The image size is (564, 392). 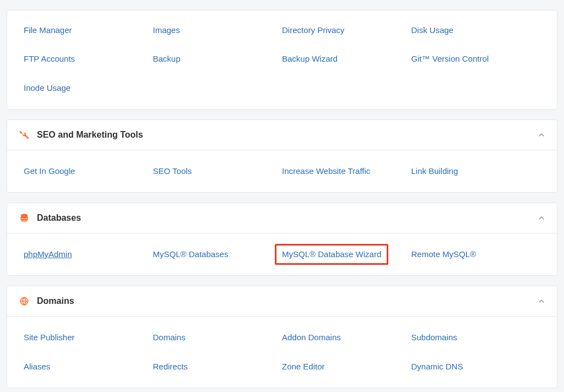 I want to click on item-cell: Redirects, so click(x=218, y=370).